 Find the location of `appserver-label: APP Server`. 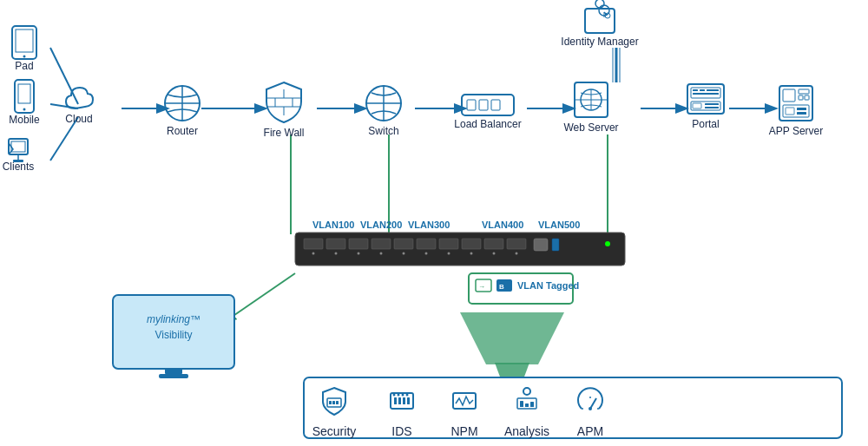

appserver-label: APP Server is located at coordinates (796, 131).